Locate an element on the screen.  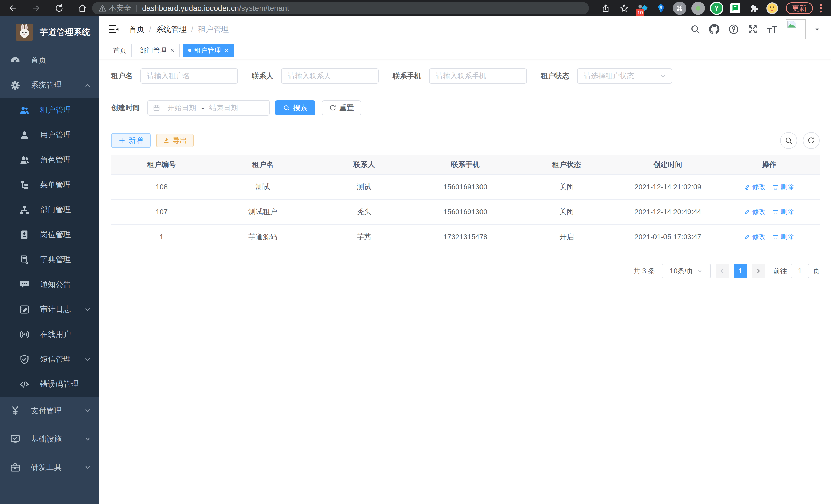
page-number-1: 1 is located at coordinates (740, 271).